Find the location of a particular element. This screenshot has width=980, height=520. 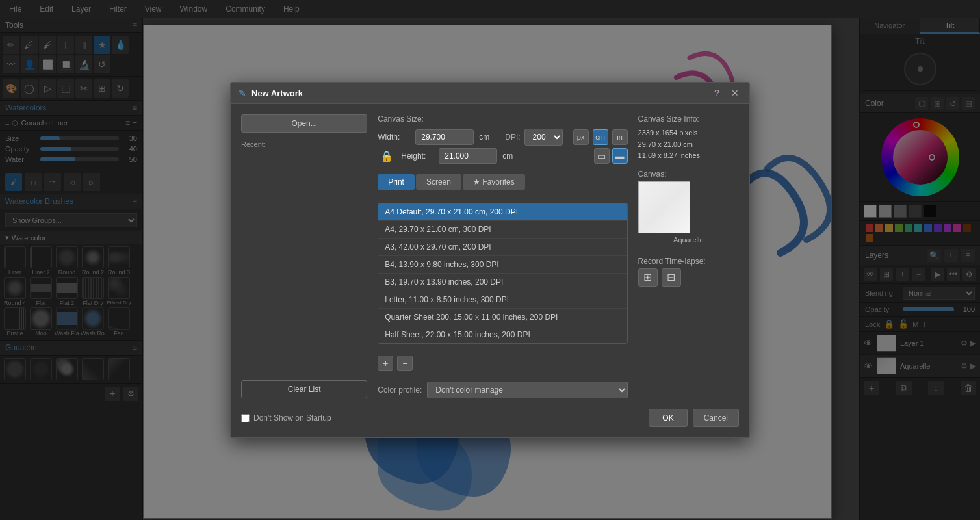

modal-left: Open... Recent: Clear List is located at coordinates (304, 256).